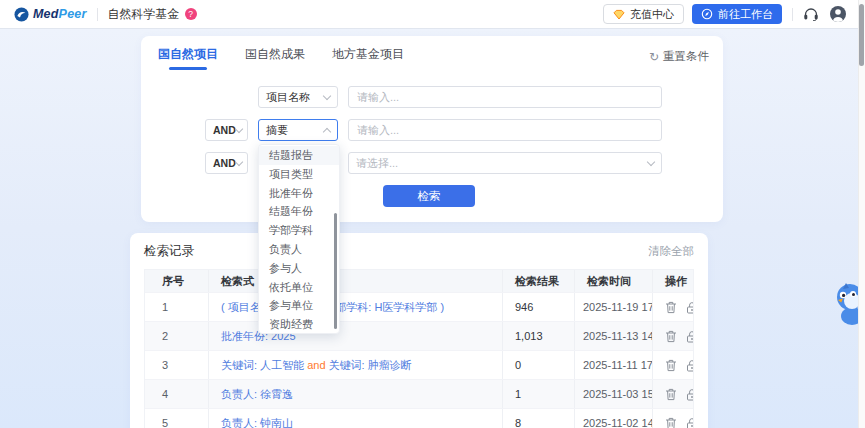  I want to click on search-row-2: AND 摘要, so click(432, 130).